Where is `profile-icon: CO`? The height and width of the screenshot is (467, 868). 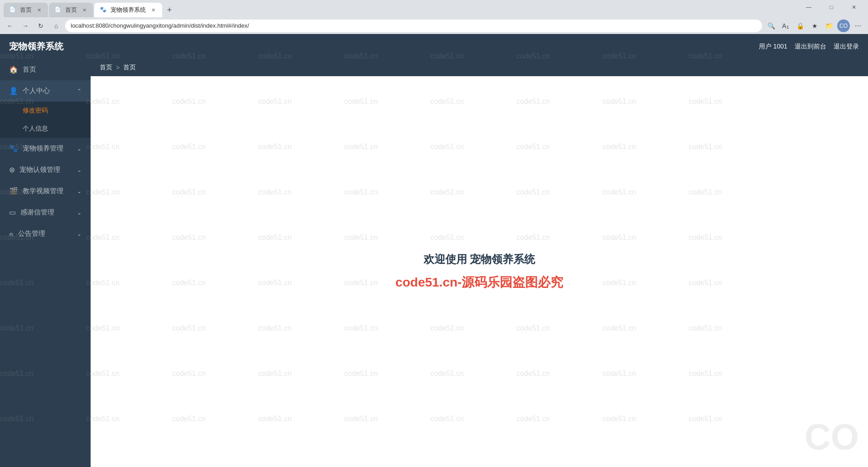
profile-icon: CO is located at coordinates (844, 26).